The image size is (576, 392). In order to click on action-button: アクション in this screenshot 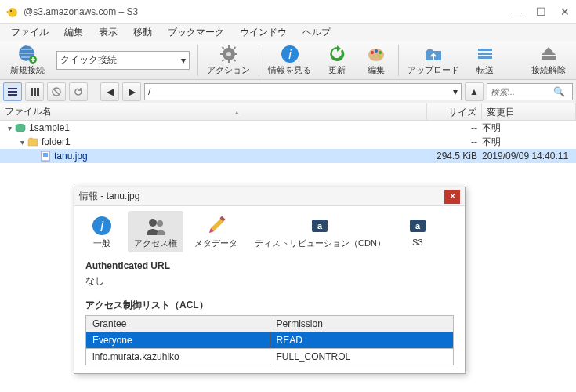, I will do `click(229, 60)`.